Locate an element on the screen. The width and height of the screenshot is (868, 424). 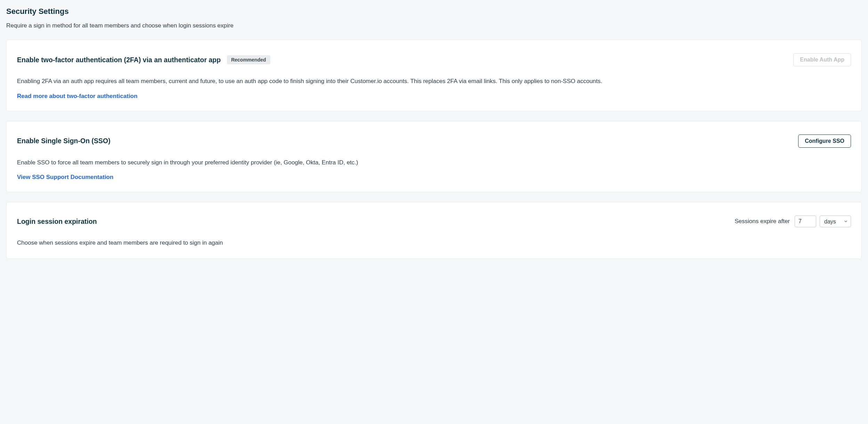
twofa-header: Enable two-factor authentication (2FA) v… is located at coordinates (434, 60).